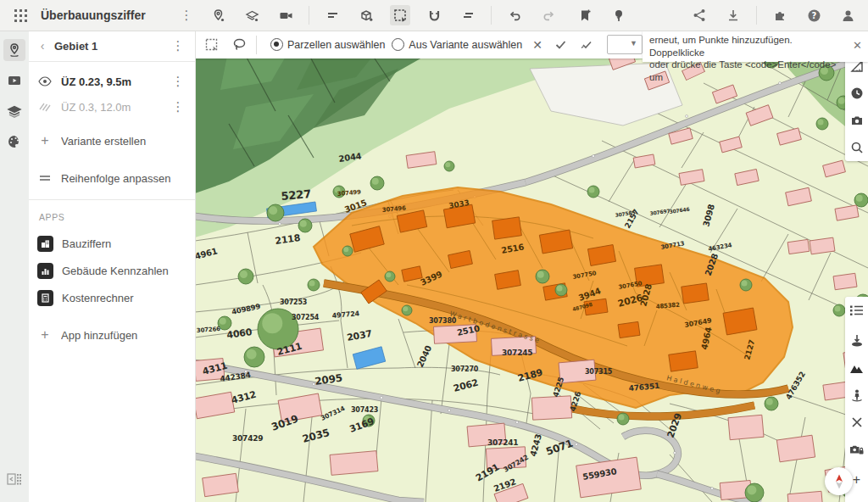 This screenshot has width=868, height=502. I want to click on radio-label: Parzellen auswählen, so click(336, 45).